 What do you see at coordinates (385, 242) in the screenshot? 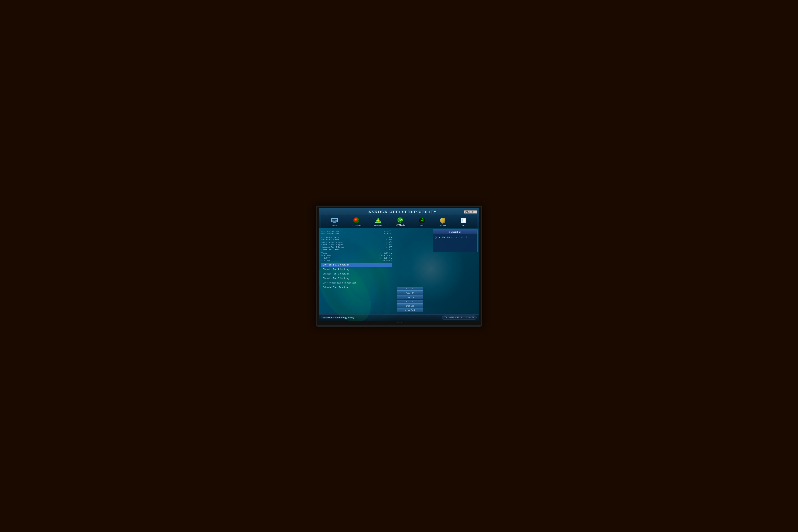
I see `chassis-fan1-value: : N/A` at bounding box center [385, 242].